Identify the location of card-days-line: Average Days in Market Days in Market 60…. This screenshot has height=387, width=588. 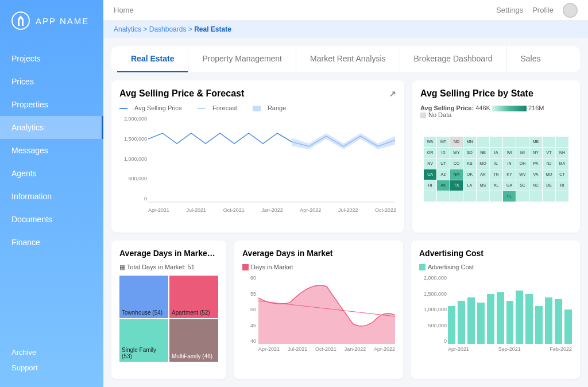
(319, 310).